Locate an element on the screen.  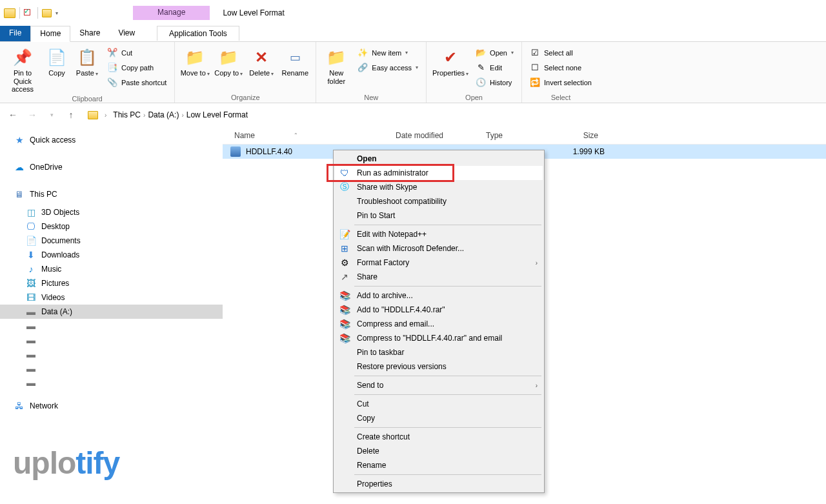
ctx-pin-taskbar: Pin to taskbar is located at coordinates (439, 352).